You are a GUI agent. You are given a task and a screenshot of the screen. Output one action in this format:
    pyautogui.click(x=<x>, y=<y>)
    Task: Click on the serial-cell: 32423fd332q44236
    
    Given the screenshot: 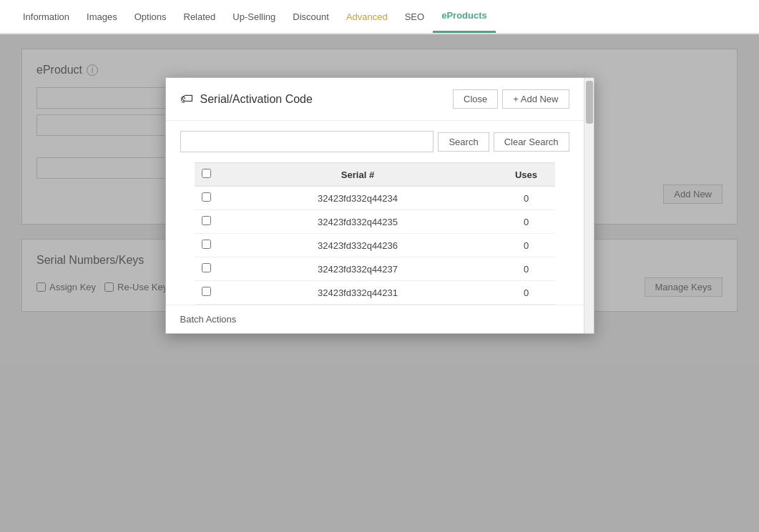 What is the action you would take?
    pyautogui.click(x=358, y=246)
    